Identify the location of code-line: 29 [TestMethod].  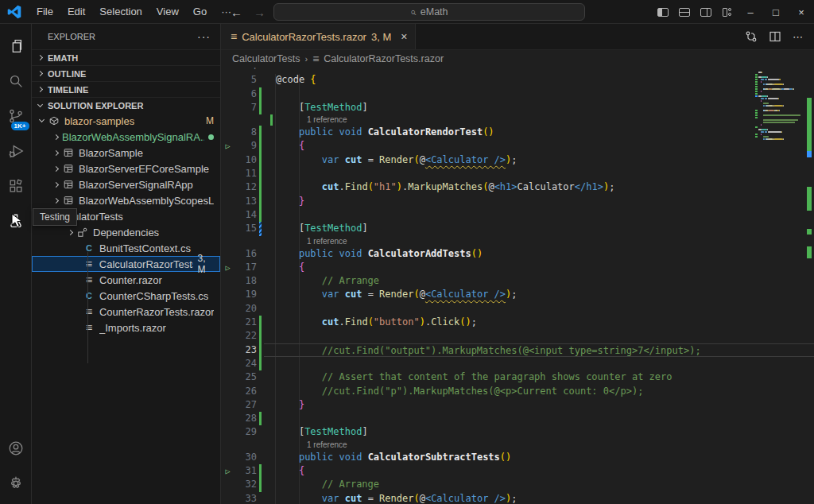
(517, 432).